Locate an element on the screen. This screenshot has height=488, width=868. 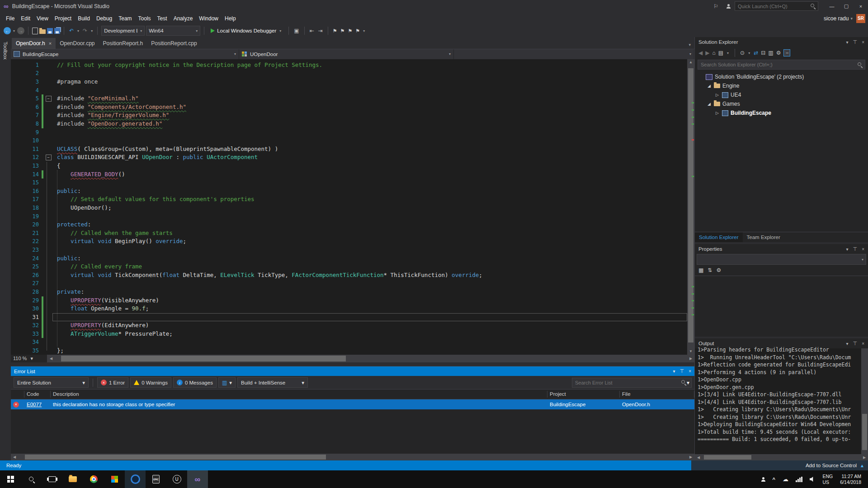
tree-item: ▷BuildingEscape is located at coordinates (781, 113).